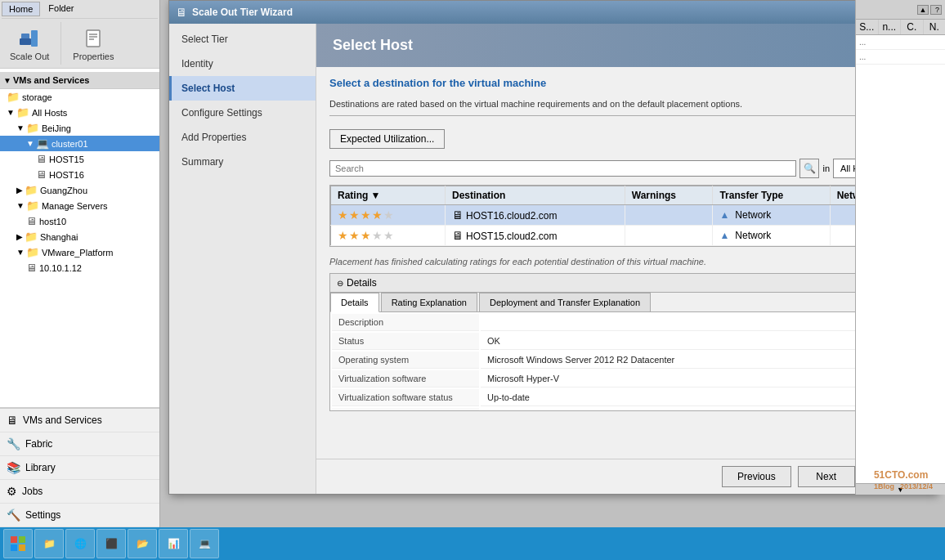 The height and width of the screenshot is (560, 945). I want to click on dialog-title-icon: 🖥, so click(181, 12).